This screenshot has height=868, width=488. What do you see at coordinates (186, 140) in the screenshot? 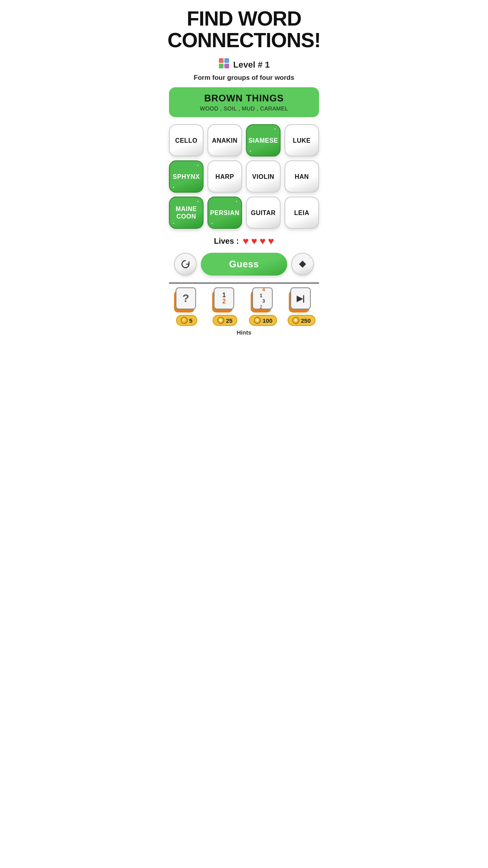
I see `tile-0: CELLO` at bounding box center [186, 140].